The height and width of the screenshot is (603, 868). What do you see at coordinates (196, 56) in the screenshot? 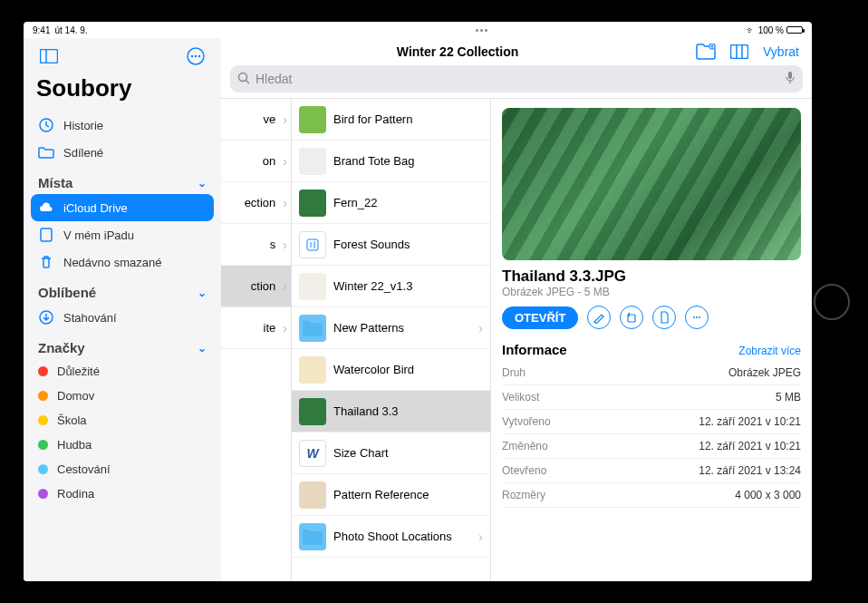
I see `sidebar-more-button` at bounding box center [196, 56].